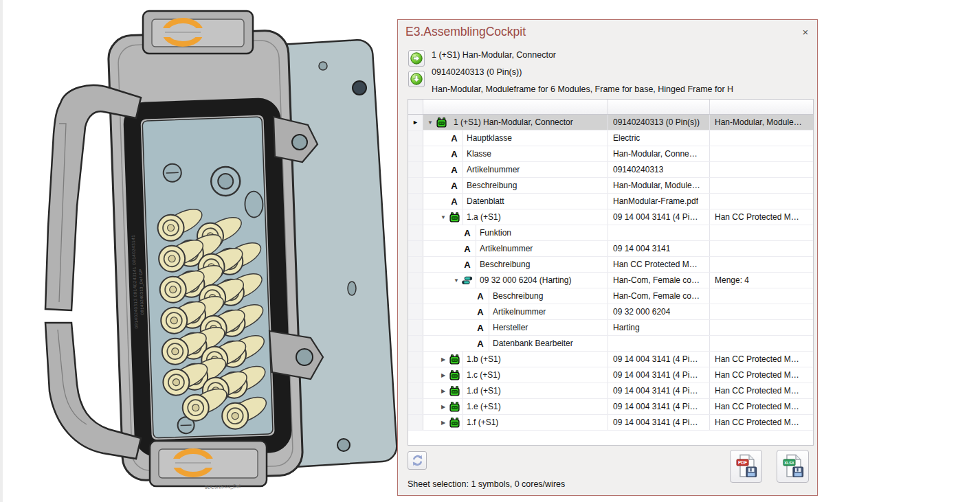 The height and width of the screenshot is (502, 980). What do you see at coordinates (484, 359) in the screenshot?
I see `row-label: 1.b (+S1)` at bounding box center [484, 359].